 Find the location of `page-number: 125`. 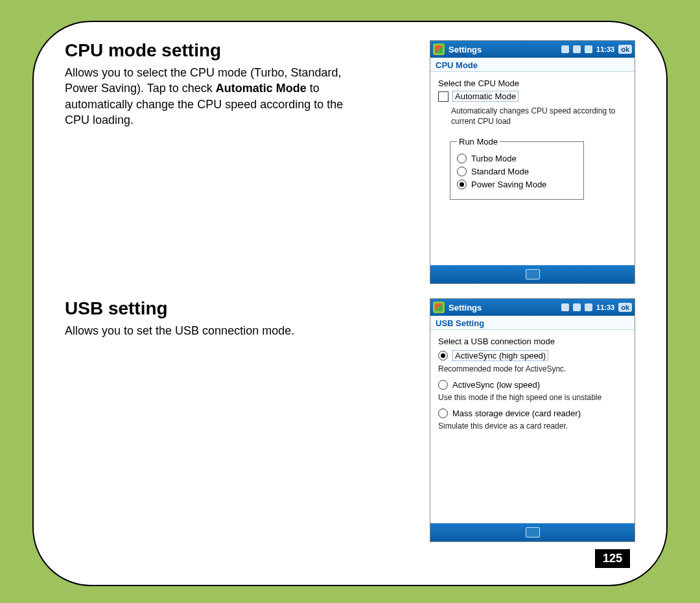

page-number: 125 is located at coordinates (612, 559).